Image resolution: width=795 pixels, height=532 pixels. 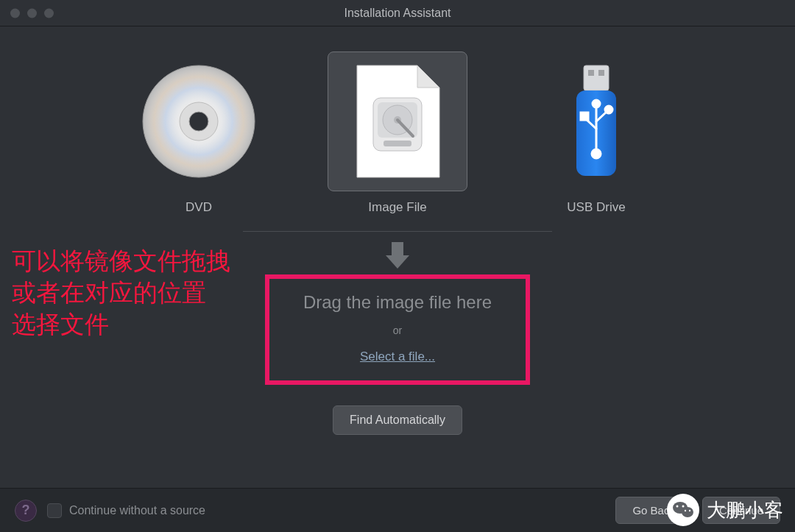 I want to click on checkbox-label: Continue without a source, so click(x=137, y=511).